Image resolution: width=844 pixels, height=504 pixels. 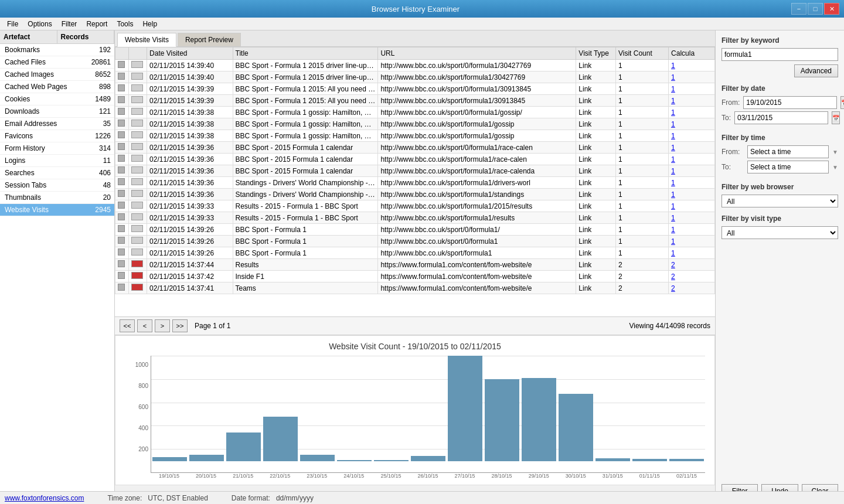 I want to click on sidebar-item-website-visits: Website Visits2945, so click(x=57, y=210).